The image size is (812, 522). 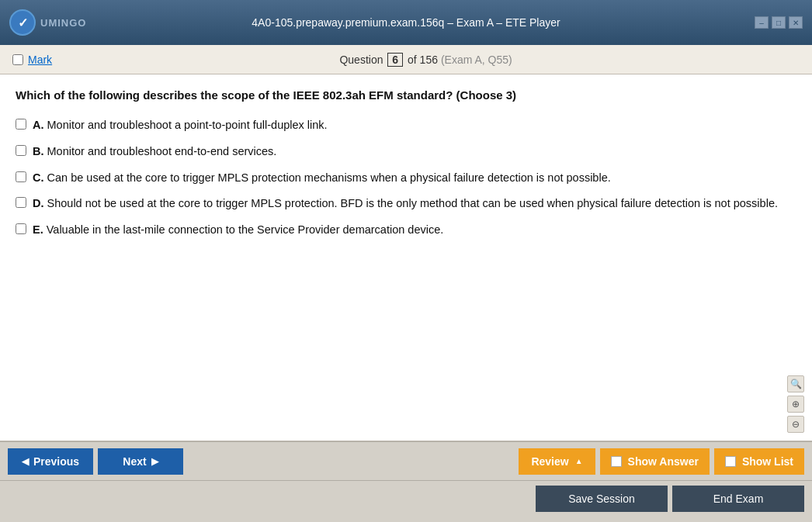 I want to click on option-c-checkbox, so click(x=21, y=177).